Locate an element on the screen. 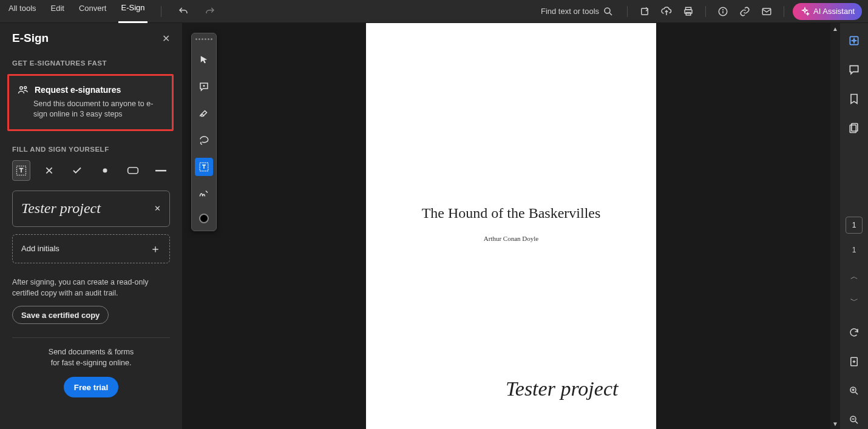  divider is located at coordinates (91, 337).